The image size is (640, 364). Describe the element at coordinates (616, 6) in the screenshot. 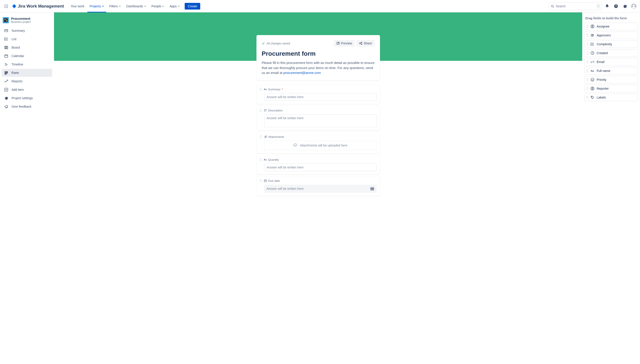

I see `help-button: ?` at that location.